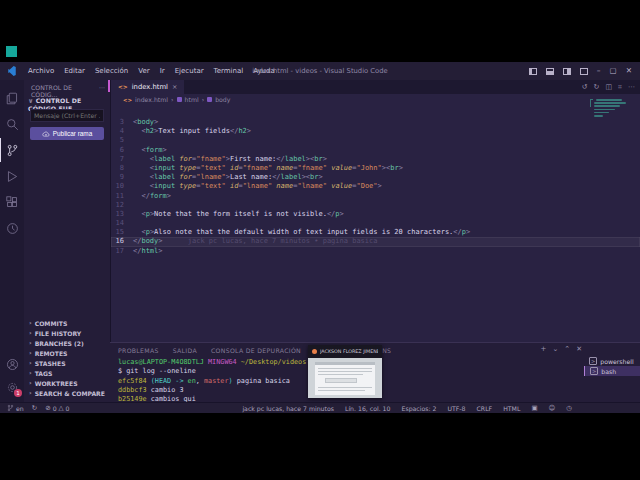 This screenshot has width=640, height=480. I want to click on panel-action-icon: ⌄, so click(555, 349).